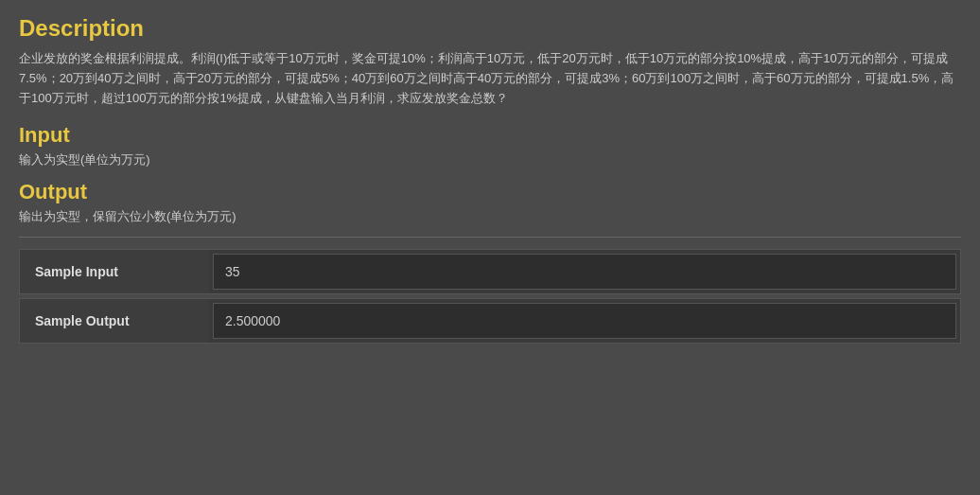 This screenshot has height=495, width=980. I want to click on sample-output-row: Sample Output 2.500000, so click(490, 321).